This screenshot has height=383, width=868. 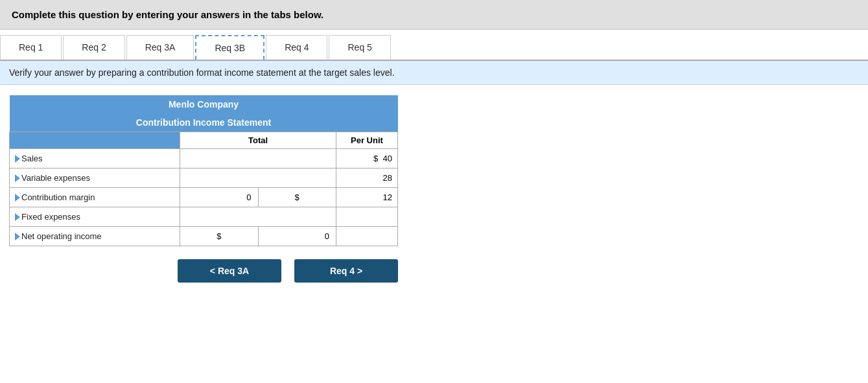 I want to click on tri-sales, so click(x=18, y=159).